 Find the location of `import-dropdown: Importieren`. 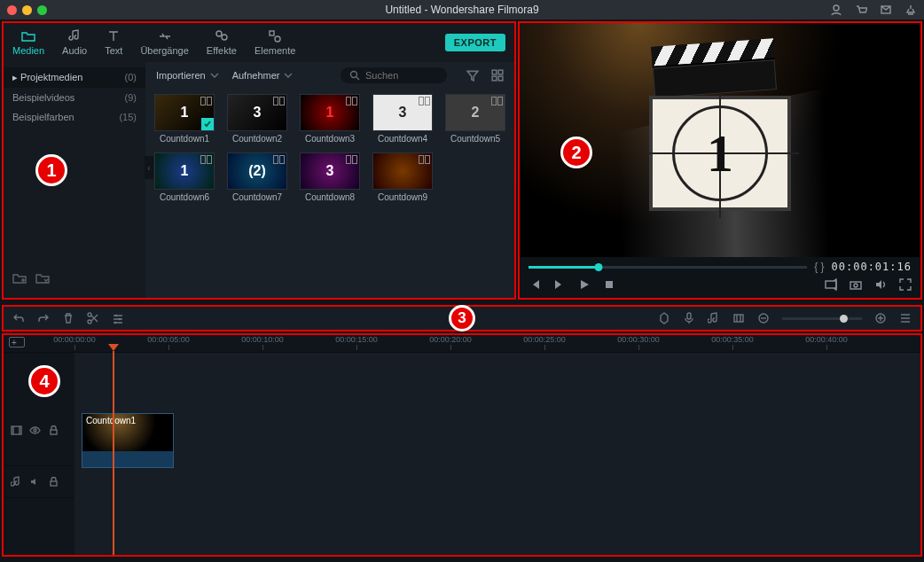

import-dropdown: Importieren is located at coordinates (188, 75).